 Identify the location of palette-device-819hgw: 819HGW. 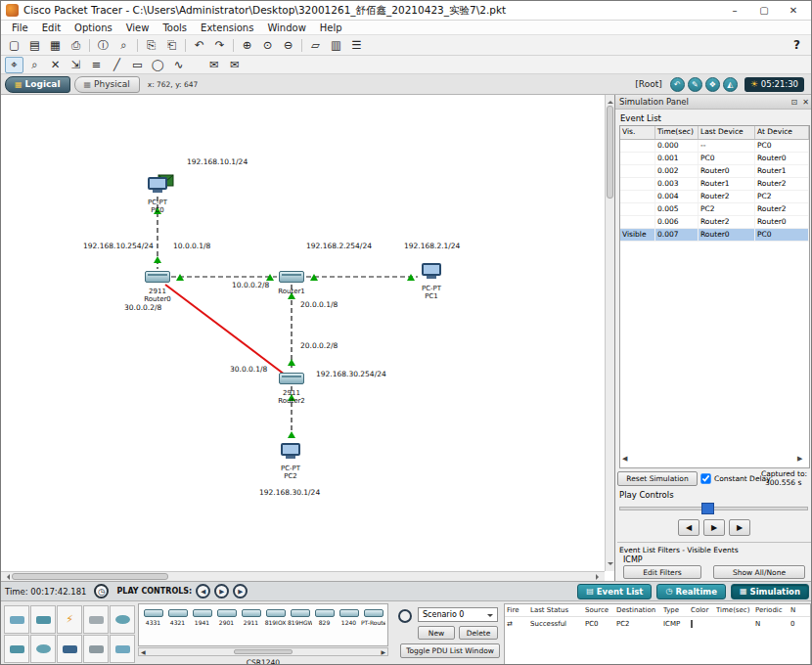
(299, 626).